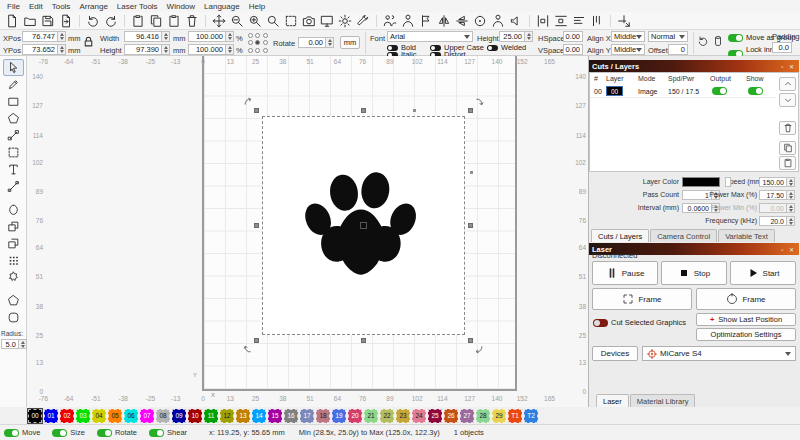  I want to click on menu-file: File, so click(14, 6).